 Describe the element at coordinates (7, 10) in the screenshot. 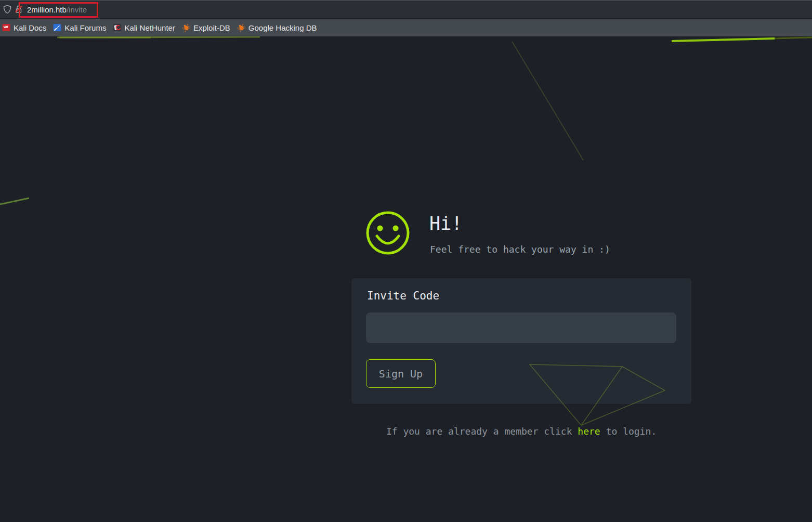

I see `shield-icon` at that location.